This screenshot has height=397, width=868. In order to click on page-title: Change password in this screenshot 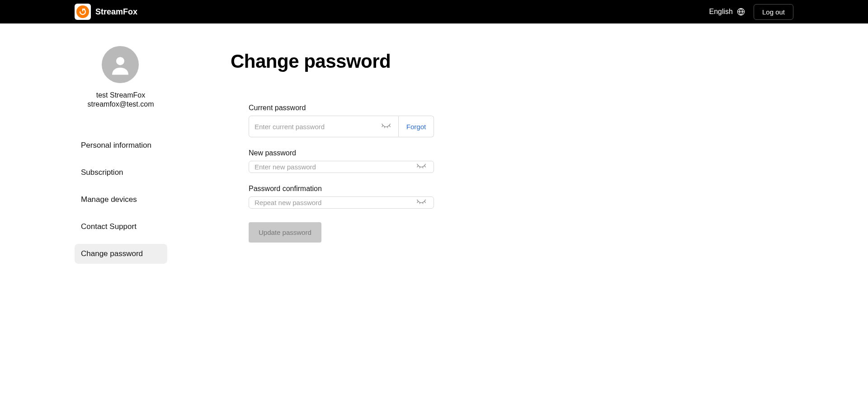, I will do `click(468, 61)`.